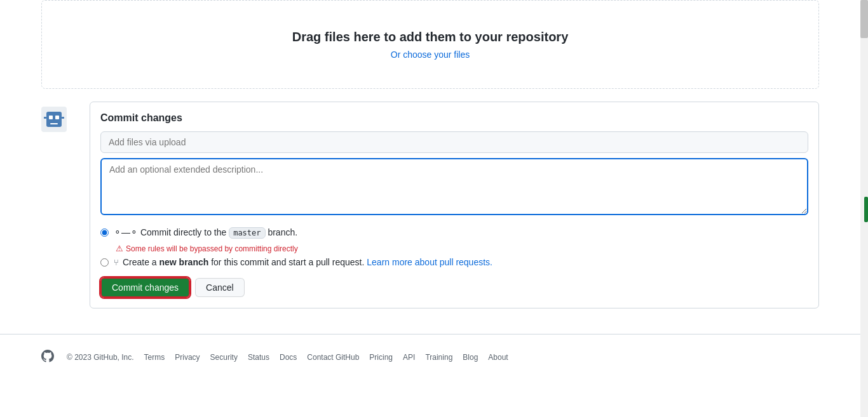 The image size is (868, 417). What do you see at coordinates (454, 288) in the screenshot?
I see `button-row: Commit changes Cancel` at bounding box center [454, 288].